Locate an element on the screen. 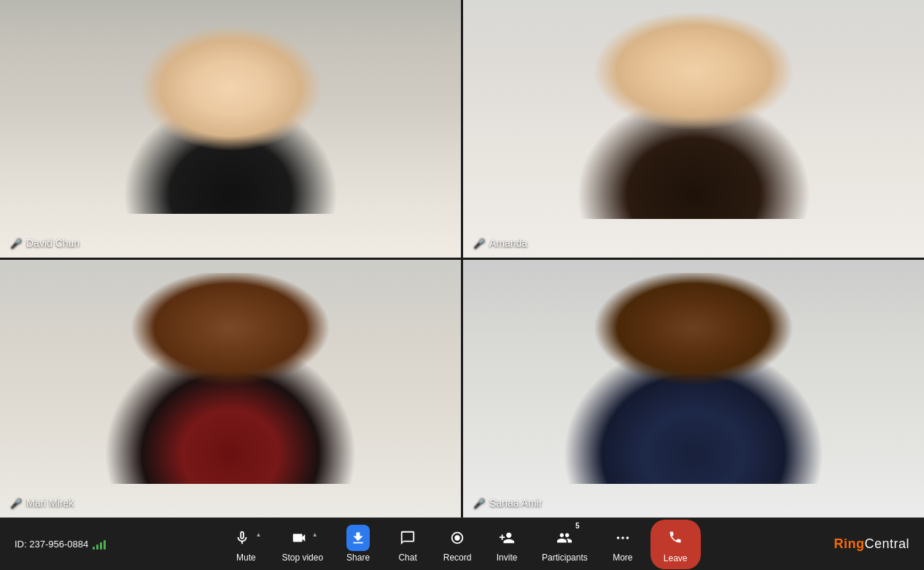 Image resolution: width=924 pixels, height=570 pixels. signal-strength-icon is located at coordinates (99, 544).